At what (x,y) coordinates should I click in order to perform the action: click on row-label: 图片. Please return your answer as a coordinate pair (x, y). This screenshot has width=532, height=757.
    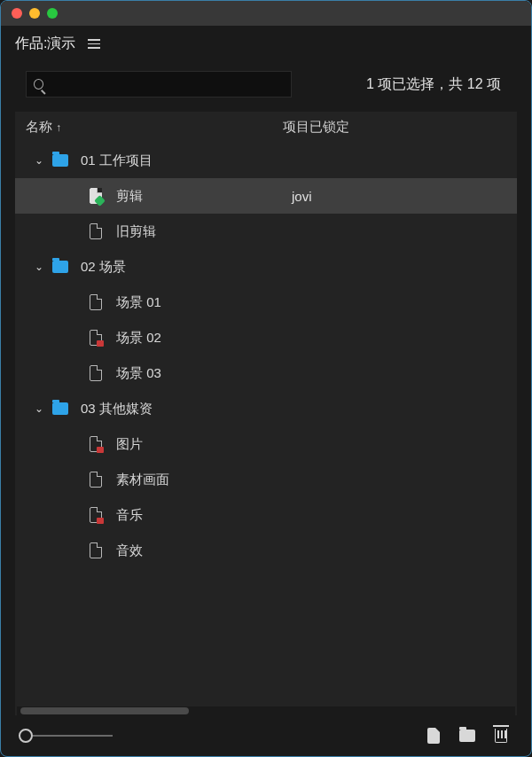
    Looking at the image, I should click on (129, 445).